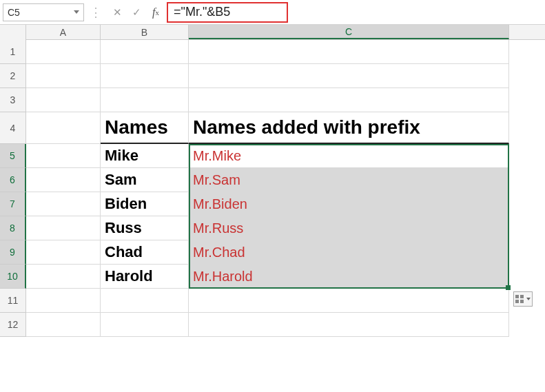 This screenshot has height=392, width=545. Describe the element at coordinates (13, 101) in the screenshot. I see `row-header-3: 3` at that location.